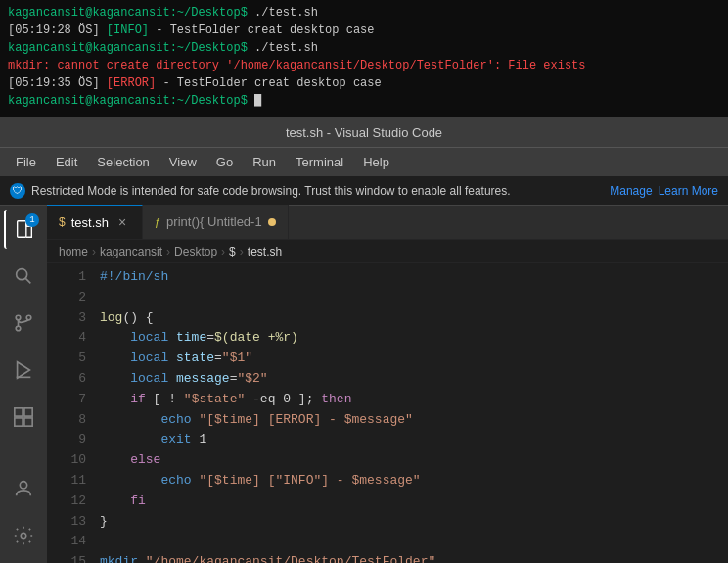  I want to click on window-title: test.sh - Visual Studio Code, so click(364, 133).